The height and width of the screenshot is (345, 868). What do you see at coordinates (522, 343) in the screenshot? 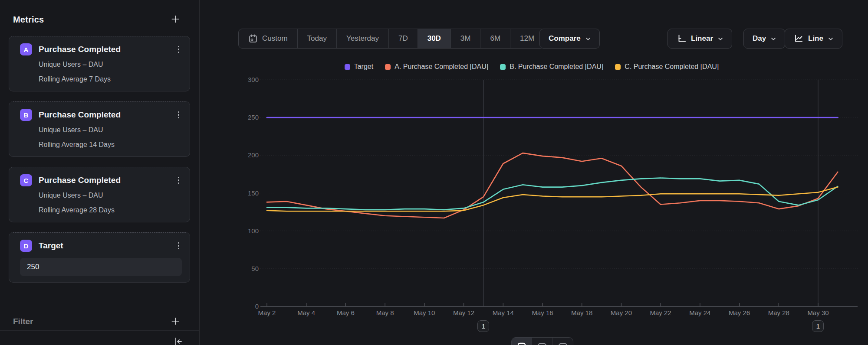
I see `panel-small-icon` at bounding box center [522, 343].